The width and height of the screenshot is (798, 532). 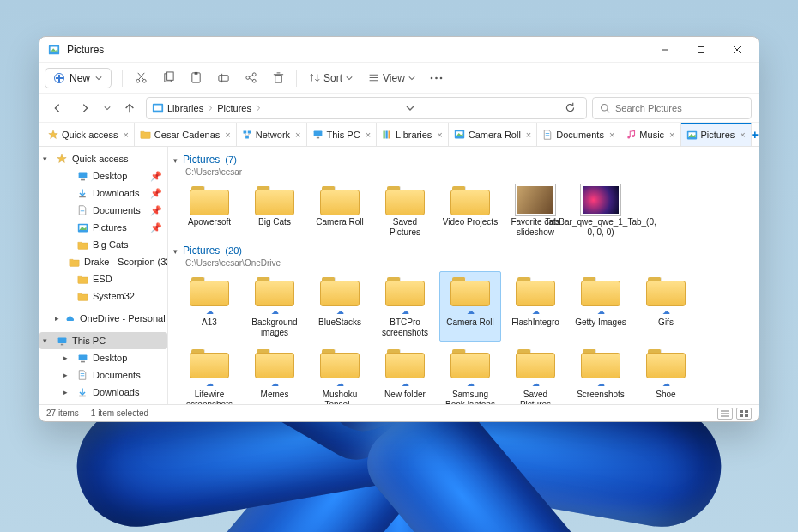 What do you see at coordinates (209, 396) in the screenshot?
I see `item-label: Lifewire screenshots` at bounding box center [209, 396].